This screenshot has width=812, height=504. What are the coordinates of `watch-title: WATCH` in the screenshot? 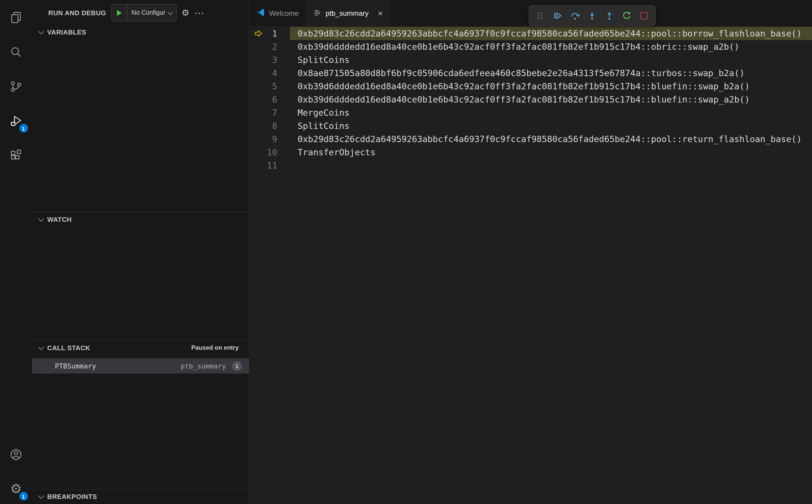 It's located at (59, 219).